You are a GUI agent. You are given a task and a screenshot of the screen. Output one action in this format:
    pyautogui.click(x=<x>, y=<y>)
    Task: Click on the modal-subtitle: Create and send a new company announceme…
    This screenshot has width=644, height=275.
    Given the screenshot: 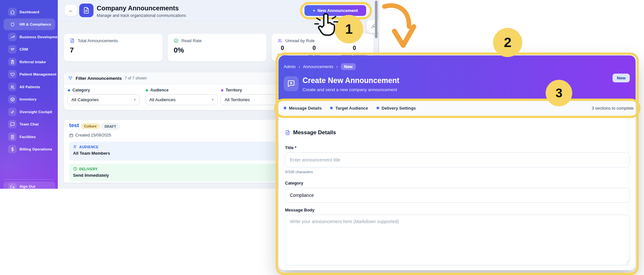 What is the action you would take?
    pyautogui.click(x=350, y=90)
    